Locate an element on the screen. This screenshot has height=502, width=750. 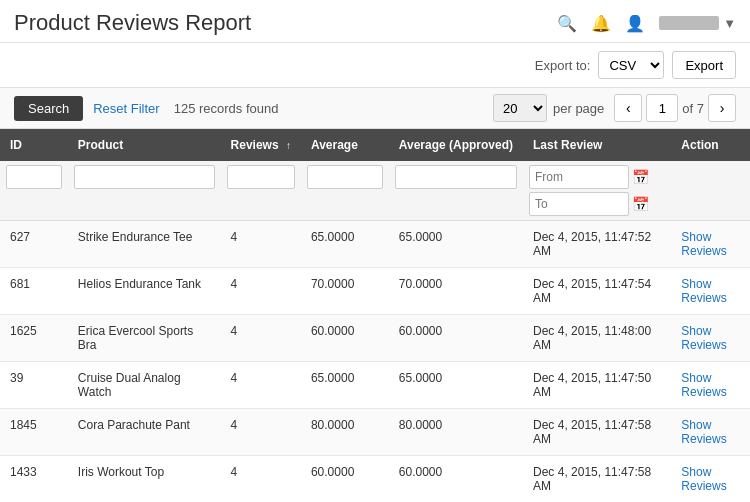
cell-product: Iris Workout Top is located at coordinates (144, 480).